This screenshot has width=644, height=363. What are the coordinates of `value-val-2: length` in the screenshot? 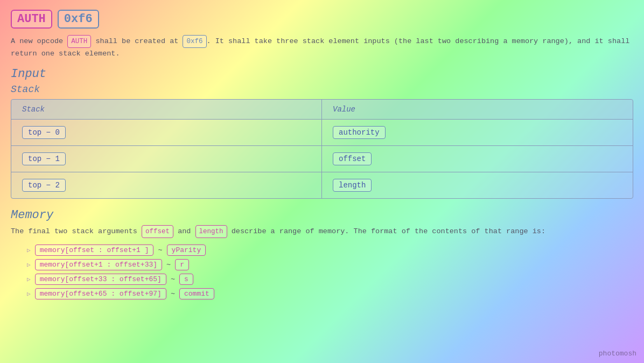 It's located at (352, 185).